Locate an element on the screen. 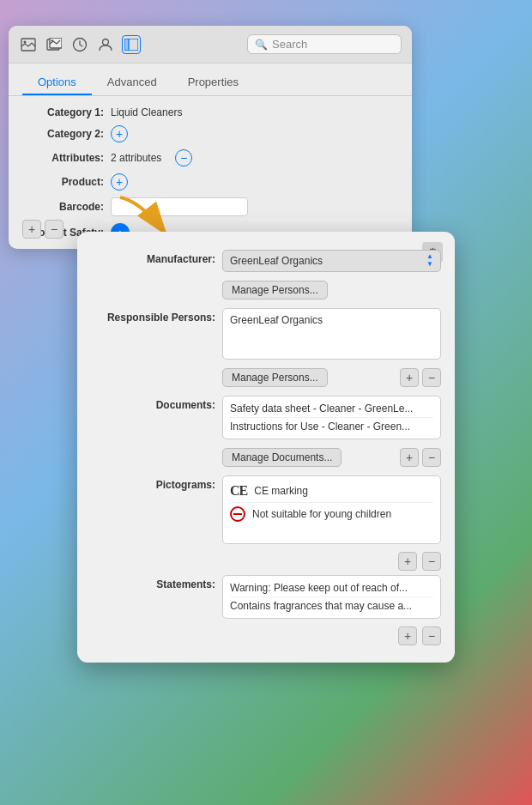  barcode-row: Barcode: is located at coordinates (210, 207).